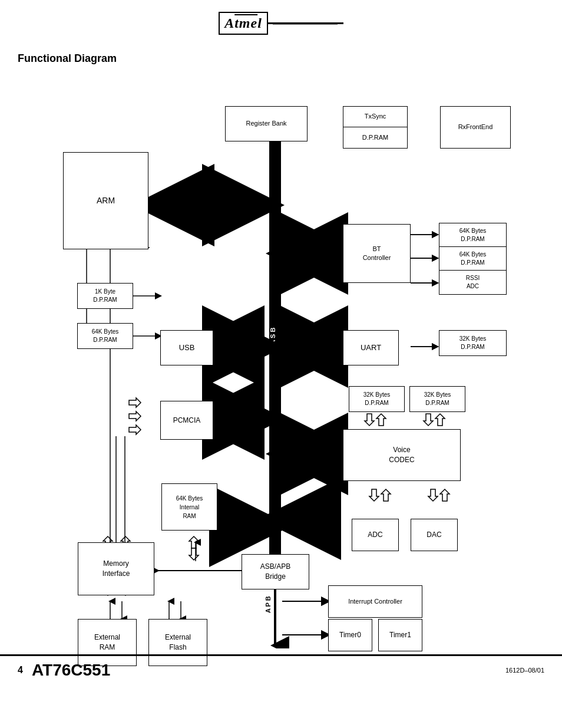 The height and width of the screenshot is (728, 562). Describe the element at coordinates (377, 399) in the screenshot. I see `dpram-32k-left-box: 32K Bytes D.P.RAM` at that location.